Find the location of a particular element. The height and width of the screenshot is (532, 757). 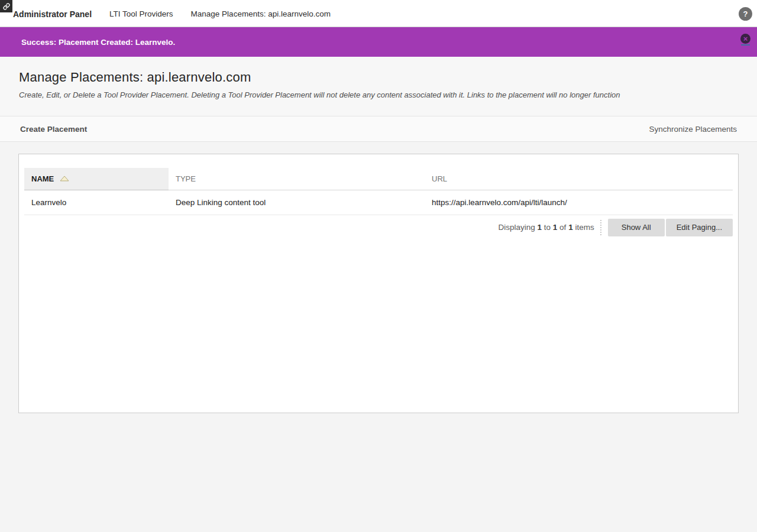

success-message: Success: Placement Created: Learnvelo. is located at coordinates (98, 43).